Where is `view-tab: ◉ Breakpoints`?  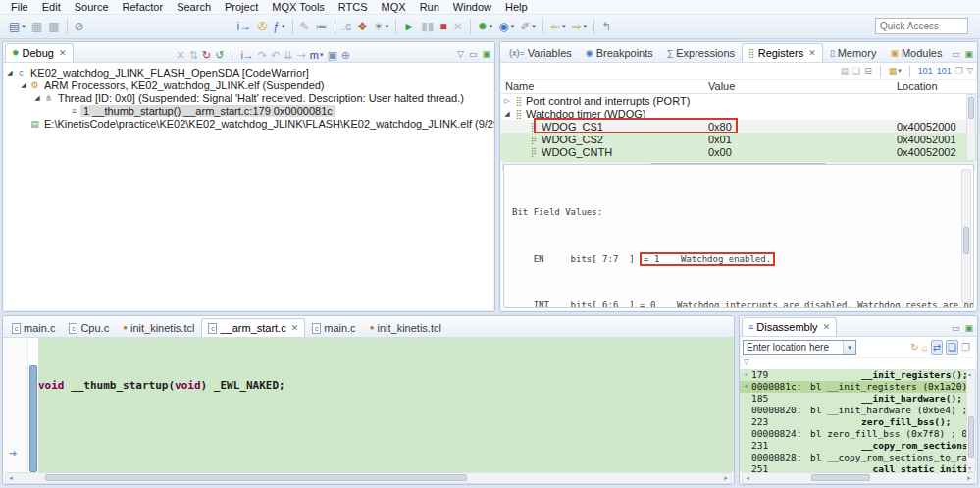 view-tab: ◉ Breakpoints is located at coordinates (620, 53).